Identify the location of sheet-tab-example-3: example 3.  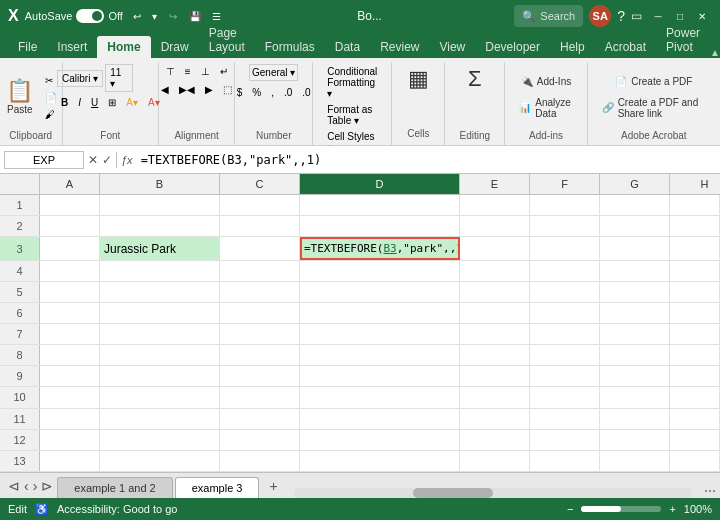
(218, 488).